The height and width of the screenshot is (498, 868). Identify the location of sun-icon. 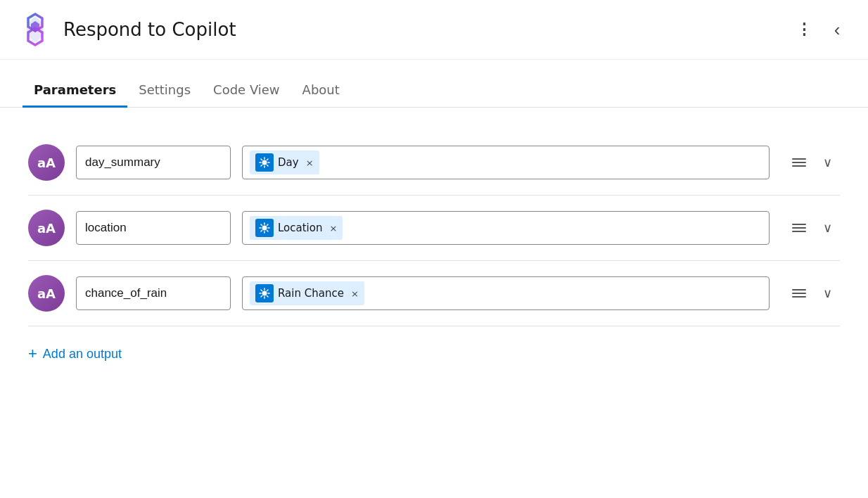
(264, 162).